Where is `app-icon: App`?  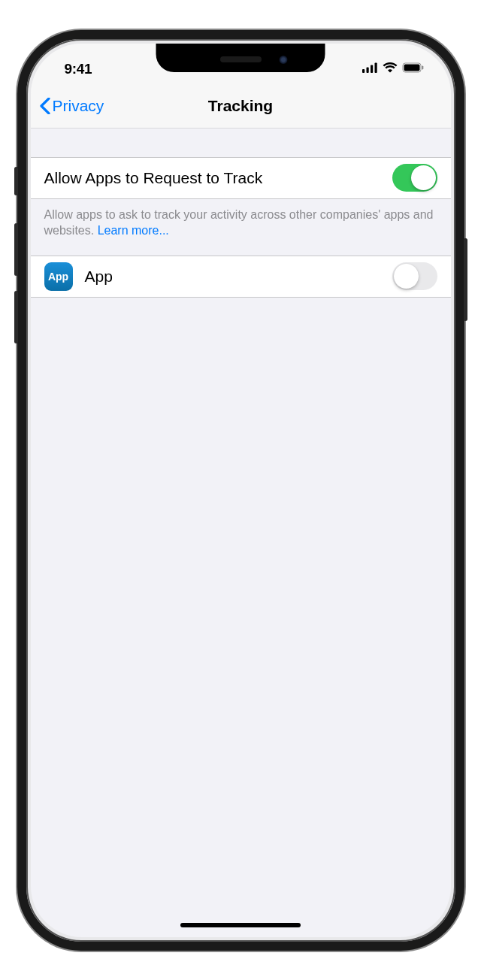 app-icon: App is located at coordinates (59, 277).